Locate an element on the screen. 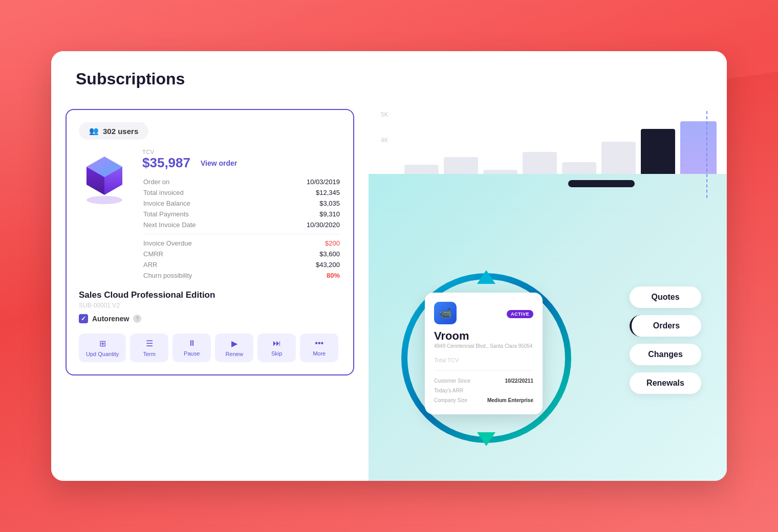 The width and height of the screenshot is (778, 532). deco-bar is located at coordinates (601, 184).